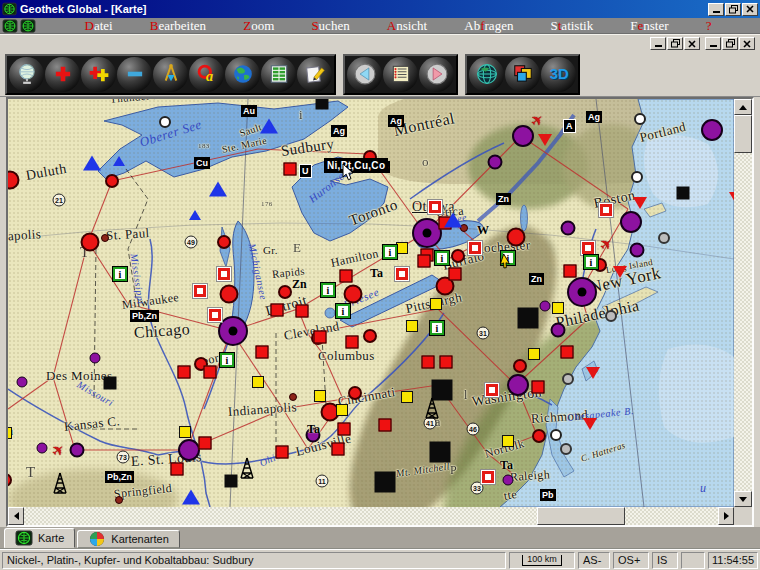 The image size is (760, 570). What do you see at coordinates (195, 215) in the screenshot?
I see `marker-blue-tri-sm` at bounding box center [195, 215].